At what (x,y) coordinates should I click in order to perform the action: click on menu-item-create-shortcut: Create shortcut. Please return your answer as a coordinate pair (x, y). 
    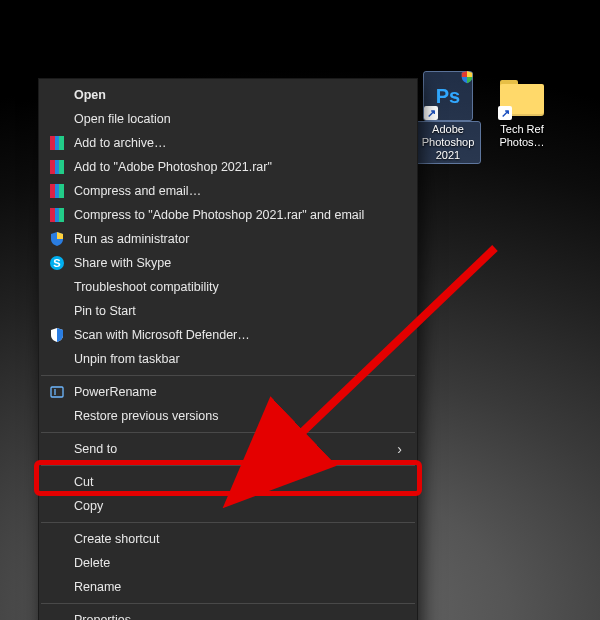
    Looking at the image, I should click on (228, 539).